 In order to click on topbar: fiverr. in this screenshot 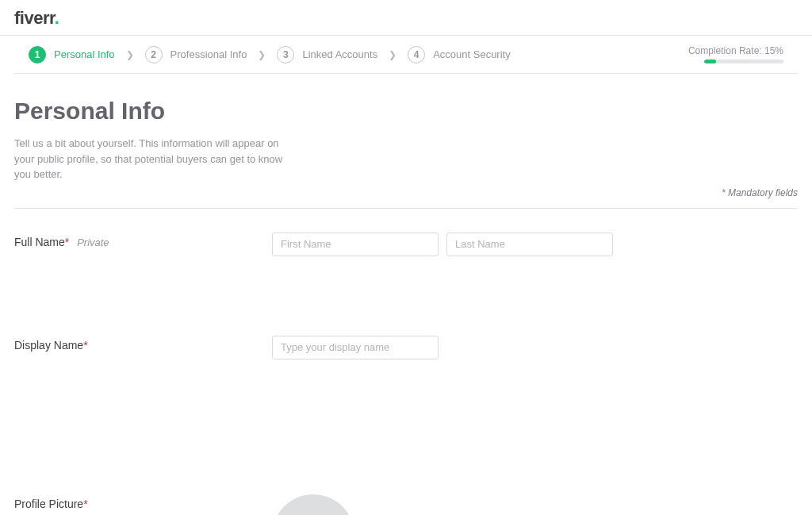, I will do `click(406, 17)`.